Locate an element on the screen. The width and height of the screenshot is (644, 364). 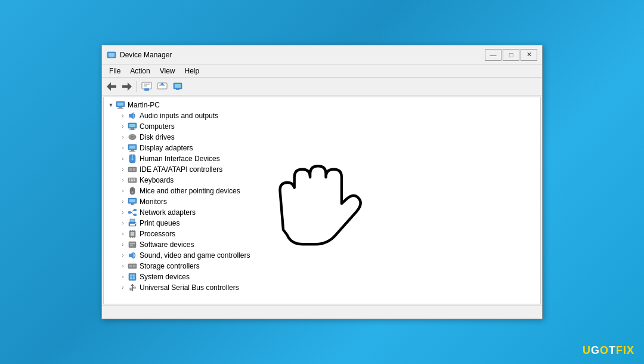
tree-item-storage: › Storage controllers is located at coordinates (328, 266).